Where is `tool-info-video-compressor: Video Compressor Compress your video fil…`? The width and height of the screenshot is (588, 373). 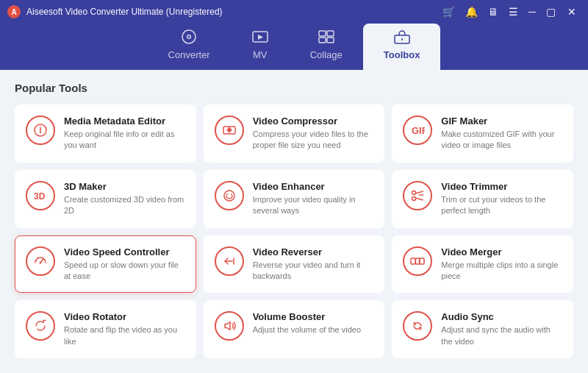 tool-info-video-compressor: Video Compressor Compress your video fil… is located at coordinates (313, 134).